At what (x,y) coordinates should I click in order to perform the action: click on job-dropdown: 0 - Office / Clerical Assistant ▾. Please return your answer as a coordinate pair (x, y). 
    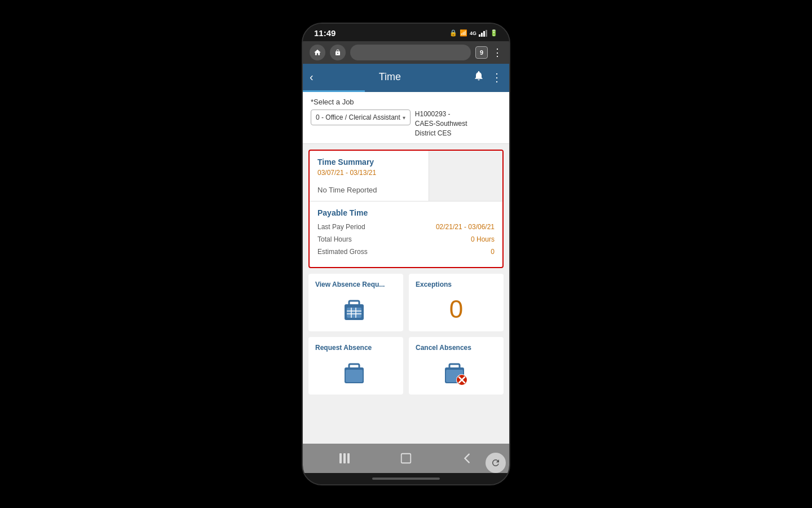
    Looking at the image, I should click on (361, 117).